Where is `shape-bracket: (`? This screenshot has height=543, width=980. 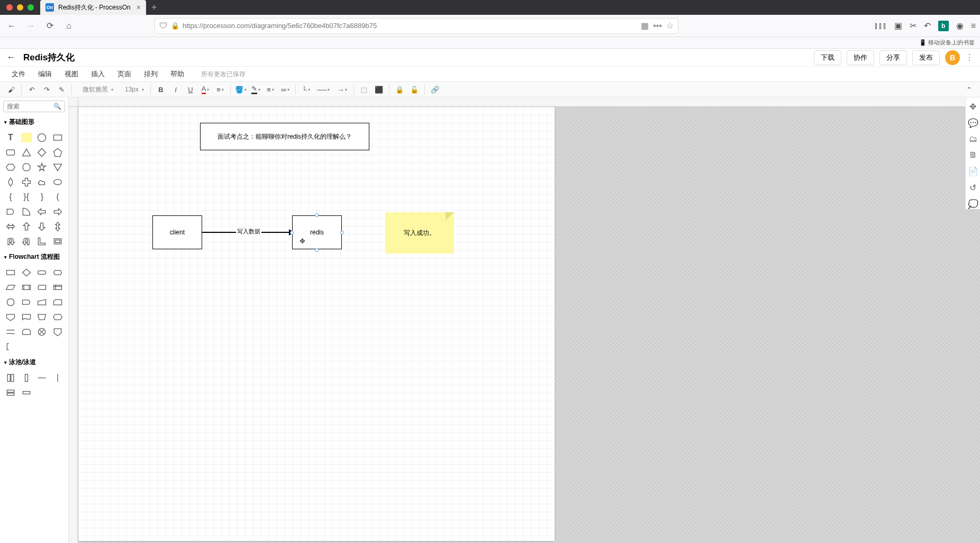 shape-bracket: ( is located at coordinates (58, 197).